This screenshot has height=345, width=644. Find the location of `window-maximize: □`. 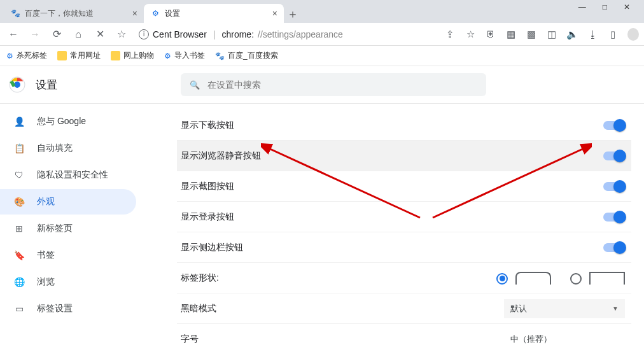

window-maximize: □ is located at coordinates (605, 8).